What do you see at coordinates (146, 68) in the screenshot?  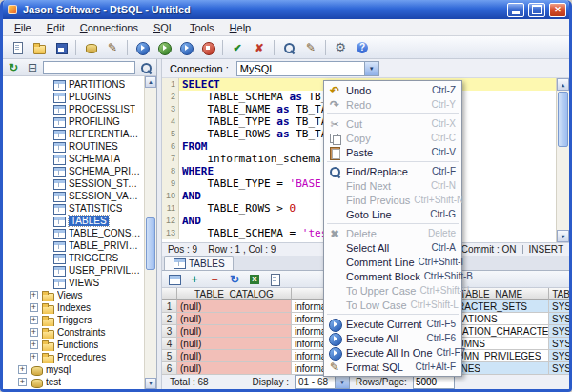 I see `tree-search-button` at bounding box center [146, 68].